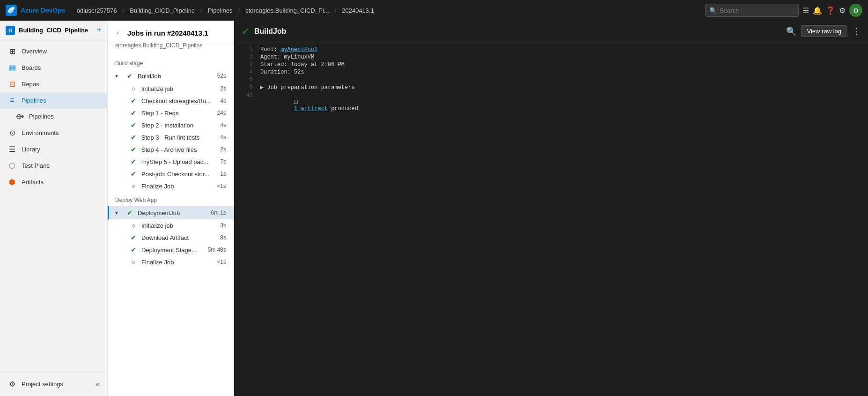 This screenshot has width=868, height=396. What do you see at coordinates (311, 109) in the screenshot?
I see `artifact-link: 1 artifact` at bounding box center [311, 109].